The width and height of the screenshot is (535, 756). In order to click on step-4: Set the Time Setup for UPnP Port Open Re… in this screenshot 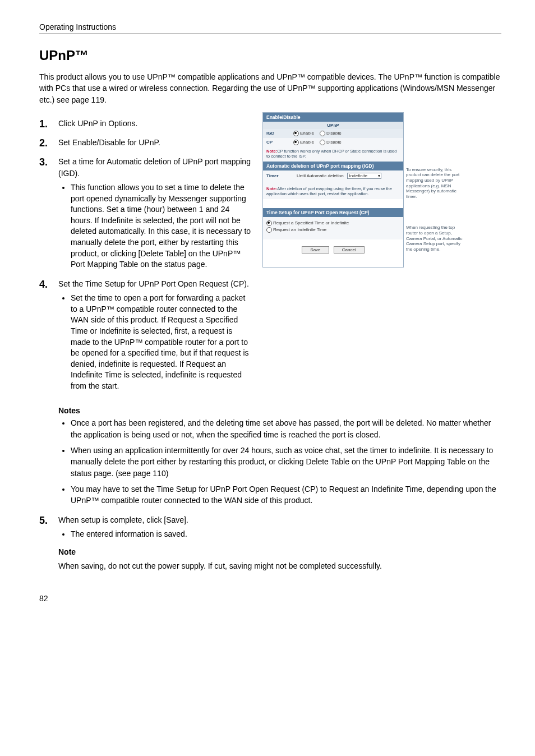, I will do `click(146, 335)`.